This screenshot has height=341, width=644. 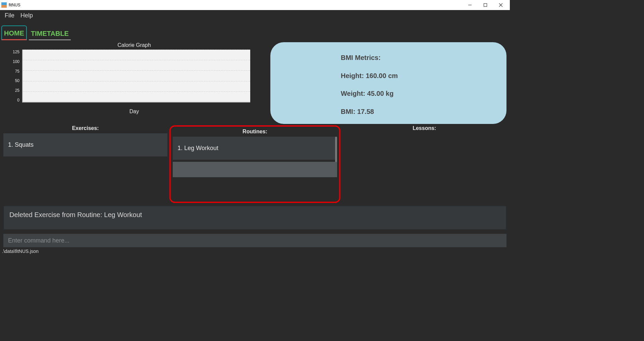 I want to click on y-tick: 25, so click(x=13, y=90).